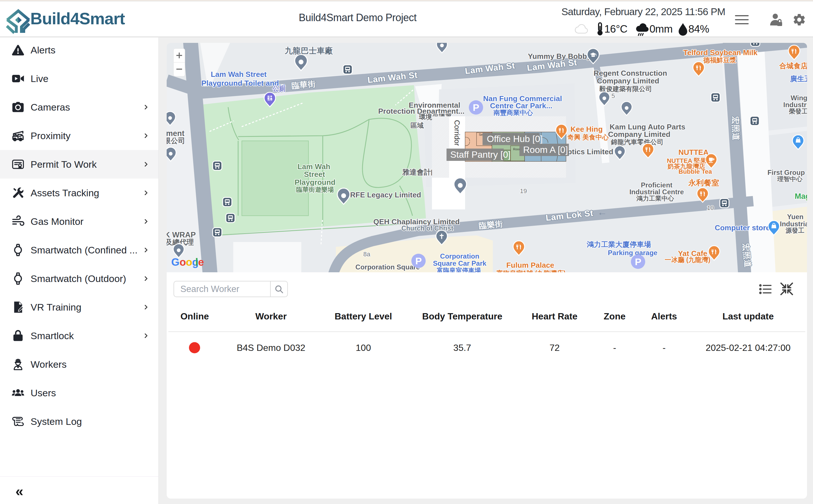 Image resolution: width=813 pixels, height=504 pixels. What do you see at coordinates (736, 128) in the screenshot?
I see `svg-text: 宏照道` at bounding box center [736, 128].